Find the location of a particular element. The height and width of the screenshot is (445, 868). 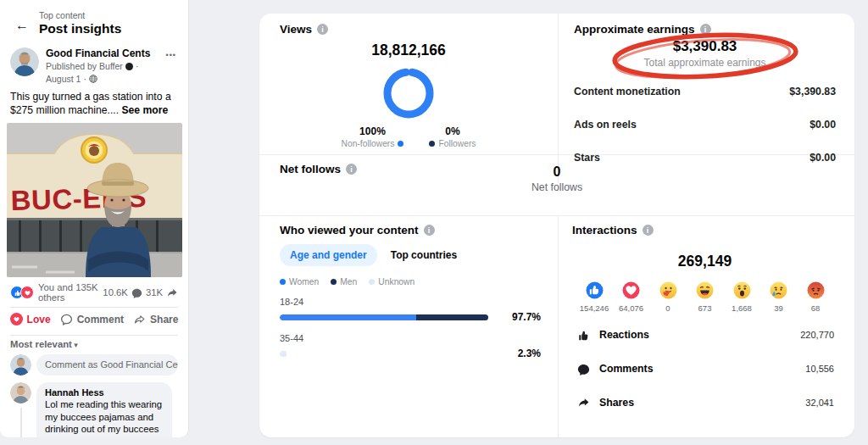

reaction-summary: You and 135K others 10.6K 31K is located at coordinates (94, 292).